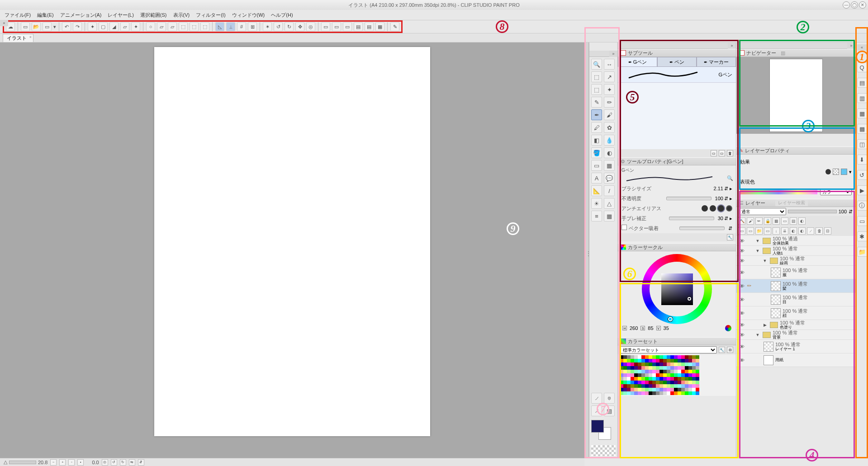 The image size is (868, 466). I want to click on material-3d-icon: ◫, so click(862, 144).